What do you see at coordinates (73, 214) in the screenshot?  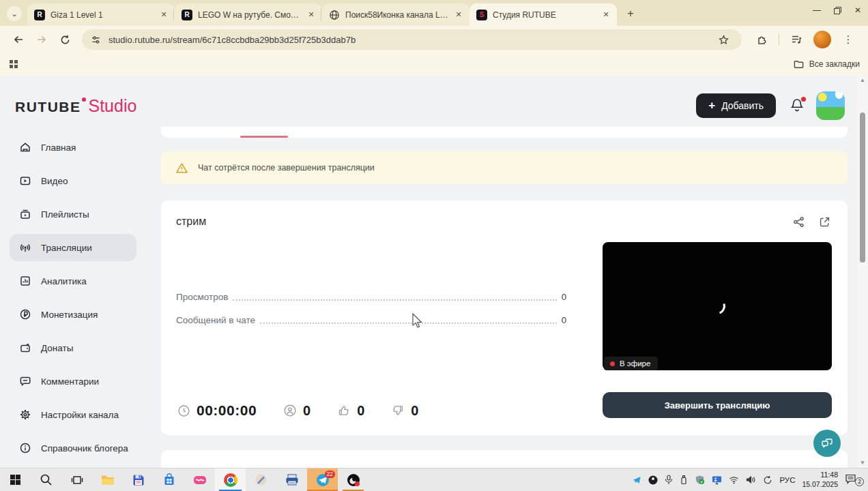 I see `sidebar-item-playlists: Плейлисты` at bounding box center [73, 214].